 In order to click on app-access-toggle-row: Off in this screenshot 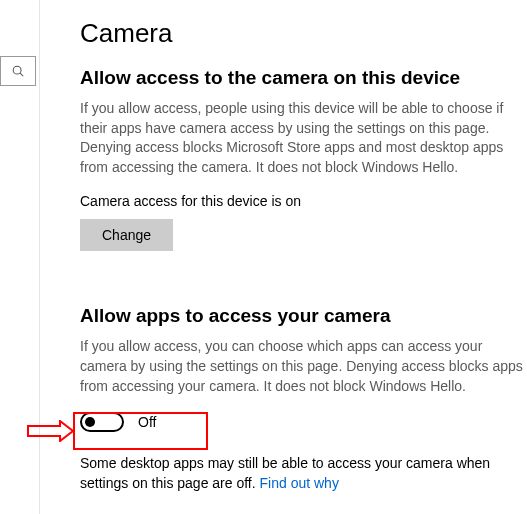, I will do `click(304, 422)`.